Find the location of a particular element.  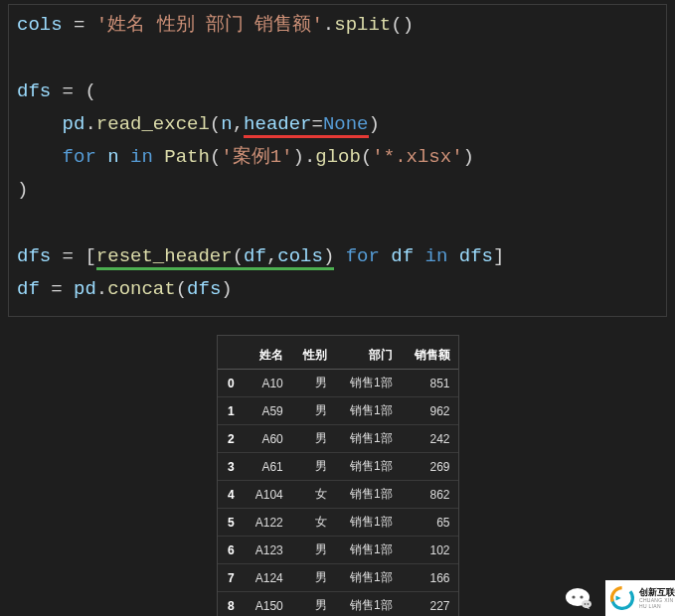

cell-name: A60 is located at coordinates (266, 439).